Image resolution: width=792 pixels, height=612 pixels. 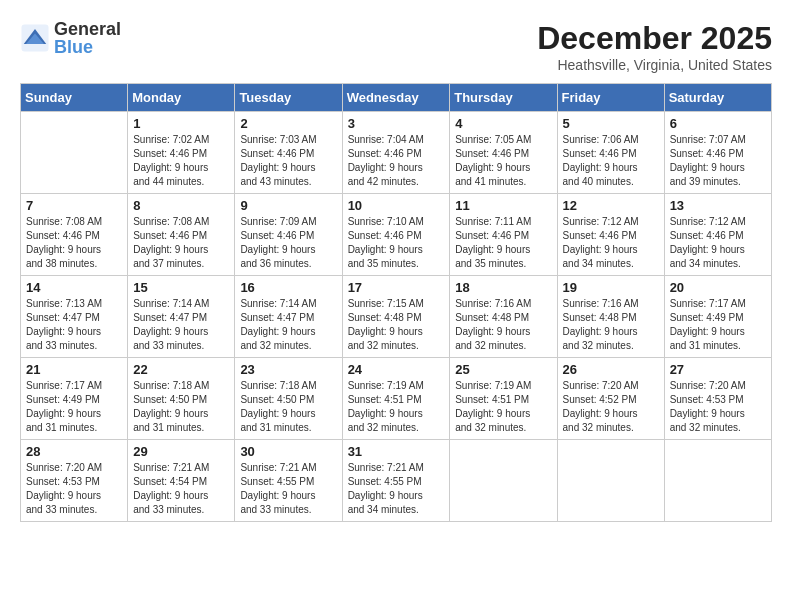 What do you see at coordinates (718, 161) in the screenshot?
I see `day-info: Sunrise: 7:07 AM Sunset: 4:46 PM Dayligh…` at bounding box center [718, 161].